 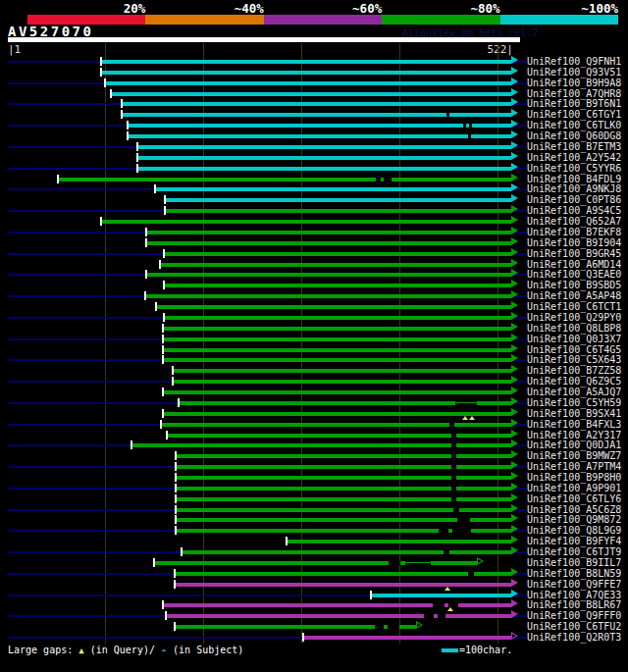 I want to click on subject-accession-label: UniRef100_C6TGY1, so click(x=574, y=114).